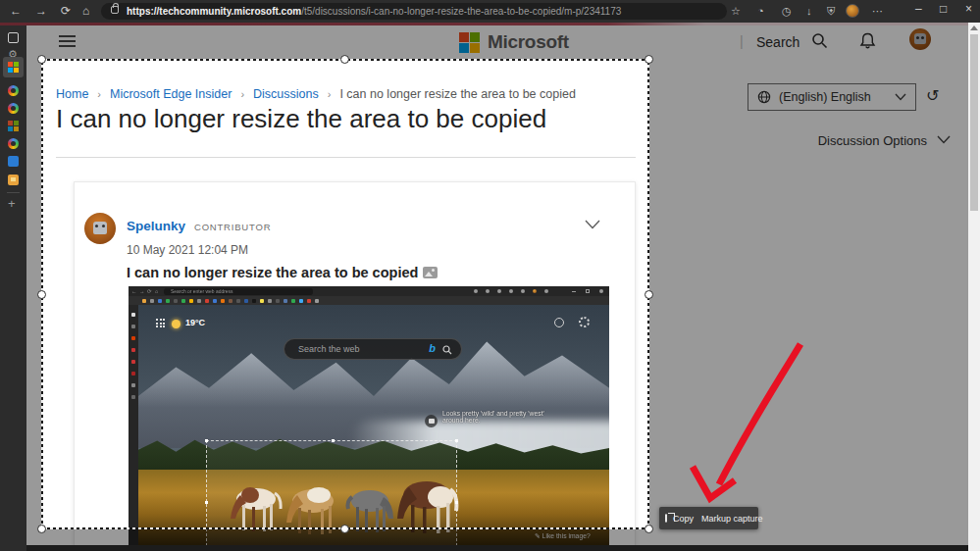 The height and width of the screenshot is (551, 980). I want to click on selection-handle-nw, so click(41, 59).